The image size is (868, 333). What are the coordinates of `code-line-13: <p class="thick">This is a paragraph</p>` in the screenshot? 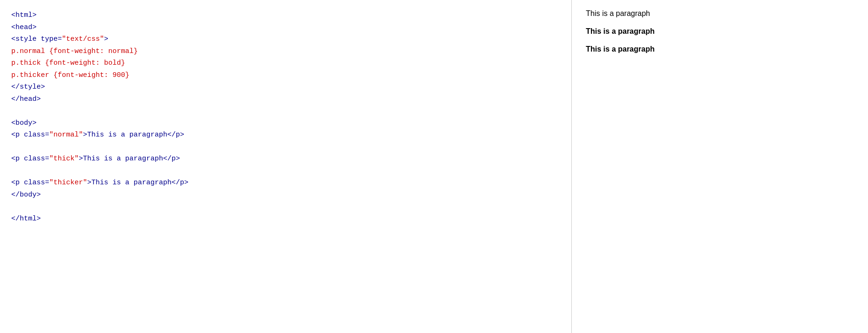 It's located at (286, 159).